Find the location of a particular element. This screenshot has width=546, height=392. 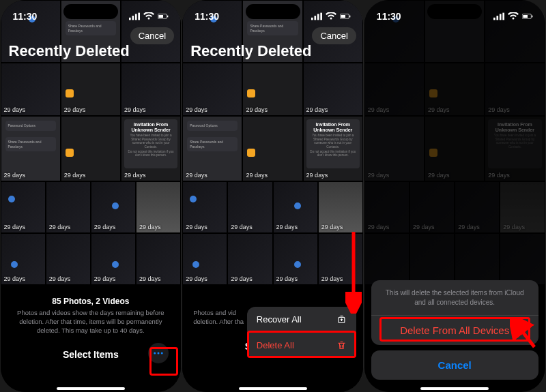

menu-item-label: Delete All is located at coordinates (276, 345).